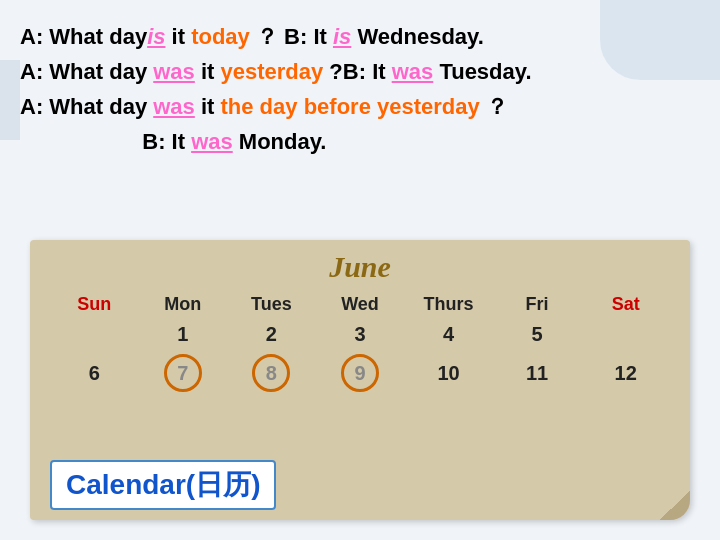  What do you see at coordinates (342, 36) in the screenshot?
I see `word-is-2: is` at bounding box center [342, 36].